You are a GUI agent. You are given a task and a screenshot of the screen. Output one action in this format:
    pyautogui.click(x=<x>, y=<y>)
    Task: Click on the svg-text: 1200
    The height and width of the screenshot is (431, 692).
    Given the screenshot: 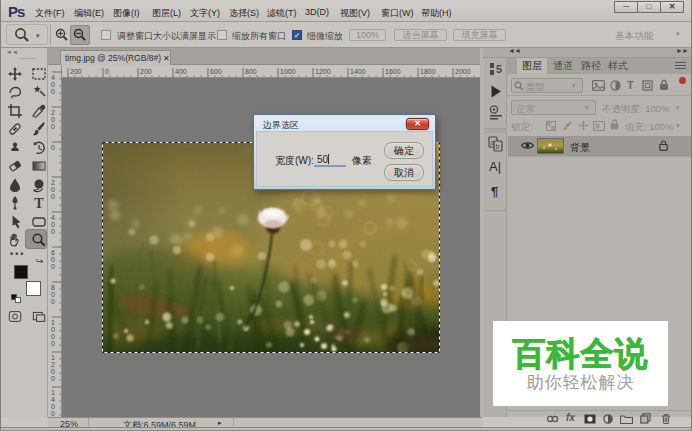 What is the action you would take?
    pyautogui.click(x=323, y=72)
    